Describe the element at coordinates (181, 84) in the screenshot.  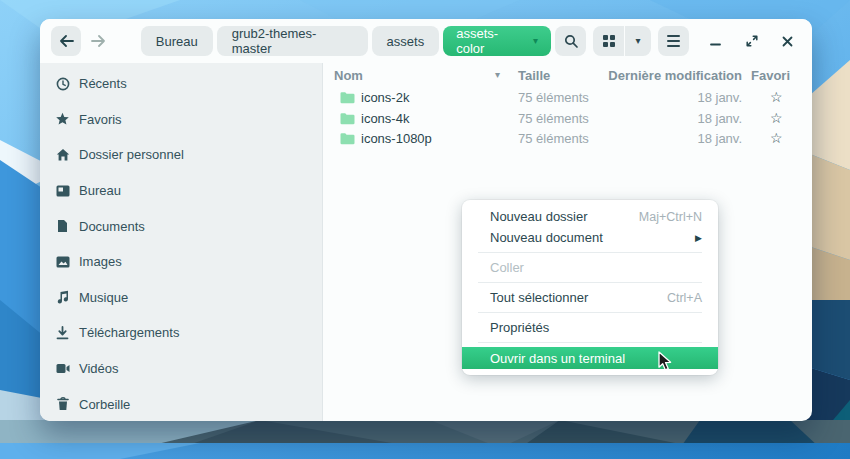
I see `sidebar-item-recents: Récents` at that location.